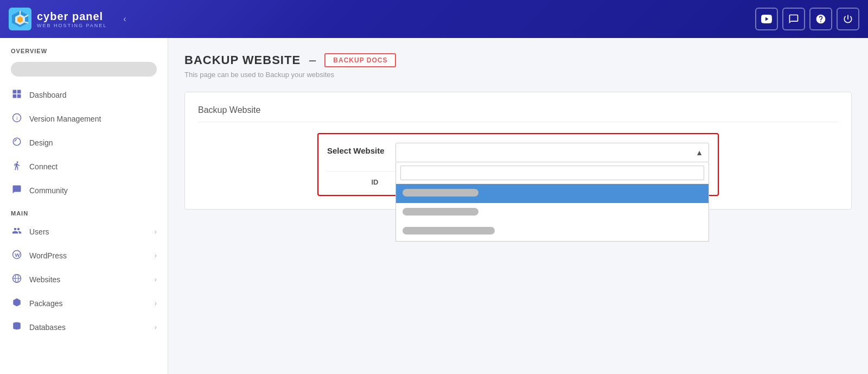  I want to click on users-icon, so click(17, 232).